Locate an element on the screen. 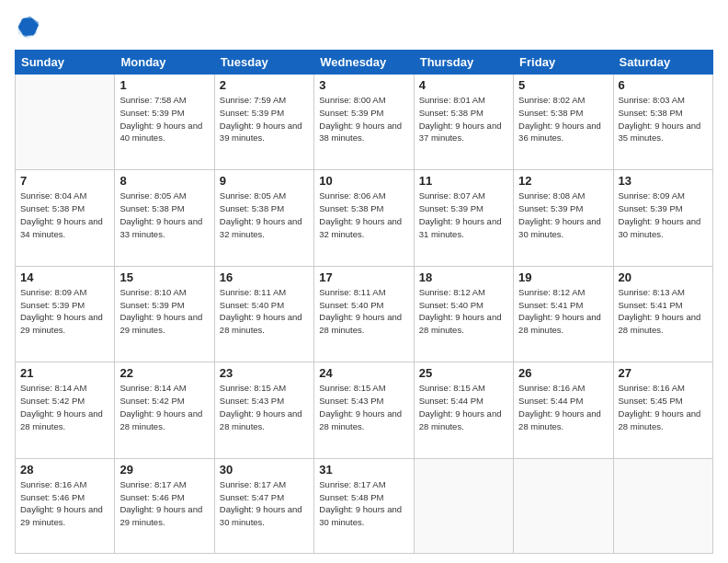 This screenshot has height=563, width=728. day-number: 30 is located at coordinates (265, 469).